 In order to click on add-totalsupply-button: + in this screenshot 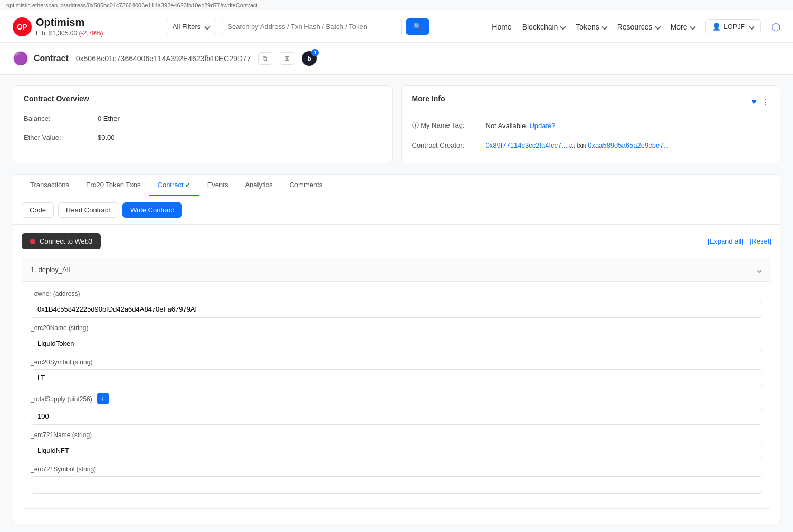, I will do `click(103, 399)`.